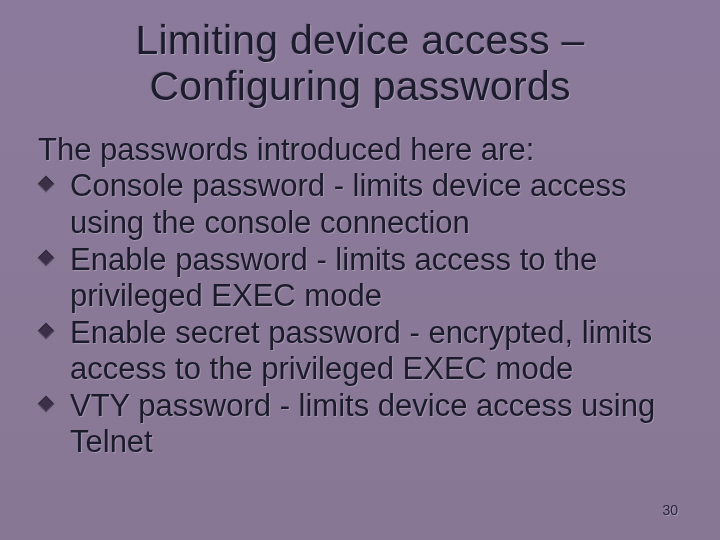  Describe the element at coordinates (362, 424) in the screenshot. I see `list-item: VTY password - limits device access usin…` at that location.